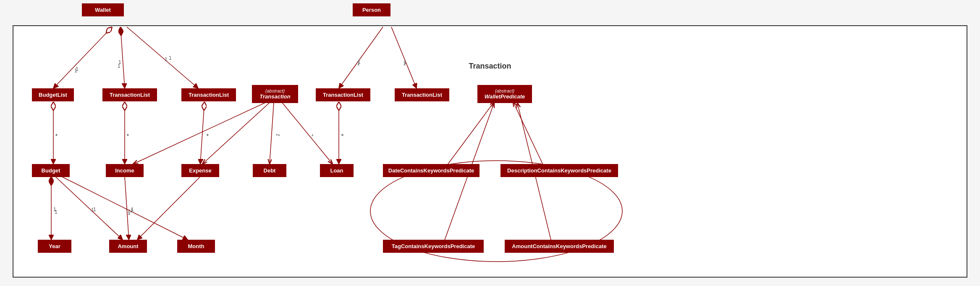 The height and width of the screenshot is (286, 980). What do you see at coordinates (405, 64) in the screenshot?
I see `mult-person-tl4: 1` at bounding box center [405, 64].